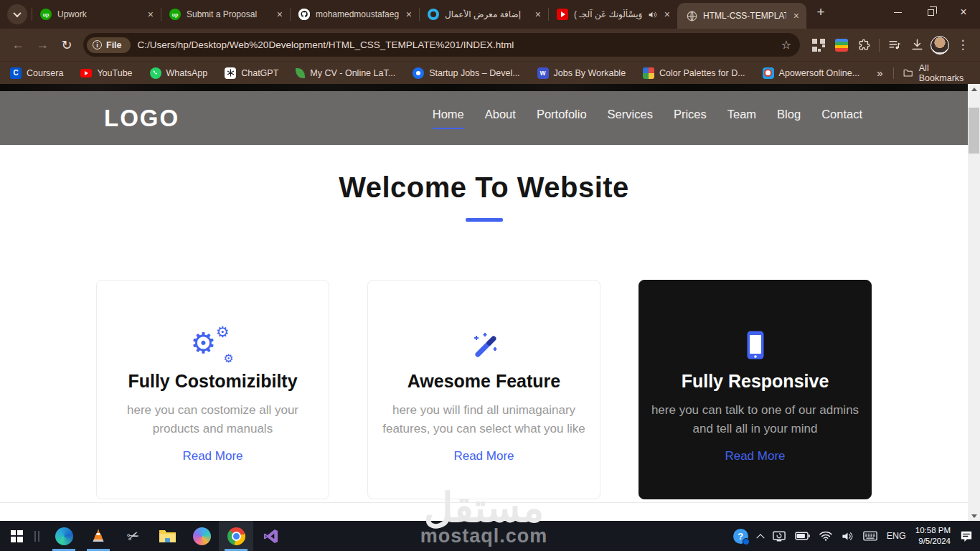 The height and width of the screenshot is (551, 980). What do you see at coordinates (562, 118) in the screenshot?
I see `nav-portfolio: Portofolio` at bounding box center [562, 118].